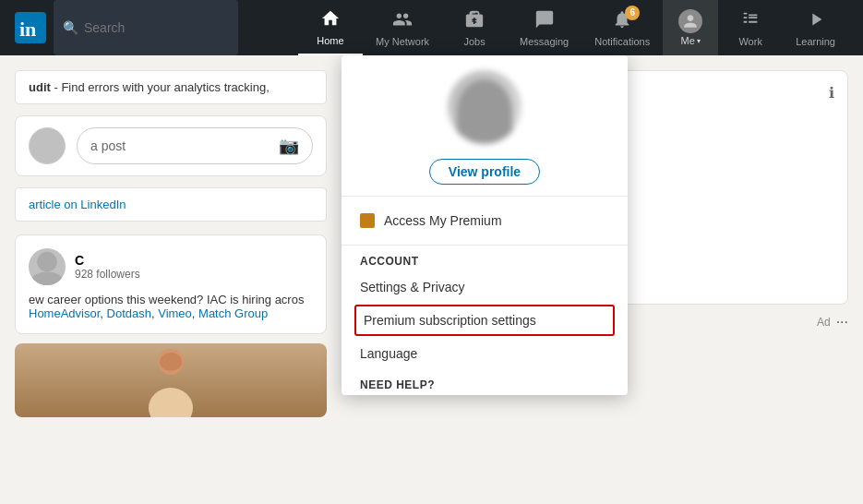 The width and height of the screenshot is (863, 504). Describe the element at coordinates (402, 22) in the screenshot. I see `my-network-icon` at that location.